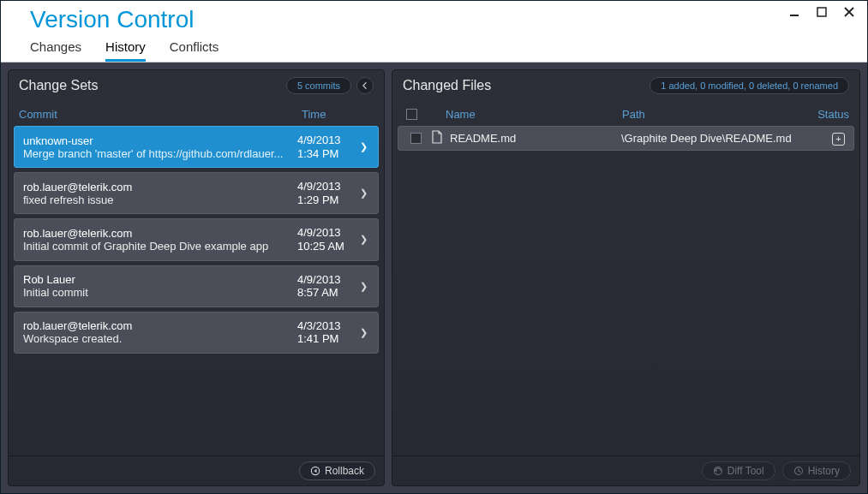 The width and height of the screenshot is (868, 494). Describe the element at coordinates (749, 86) in the screenshot. I see `changed-files-summary: 1 added, 0 modified, 0 deleted, 0 rename…` at that location.